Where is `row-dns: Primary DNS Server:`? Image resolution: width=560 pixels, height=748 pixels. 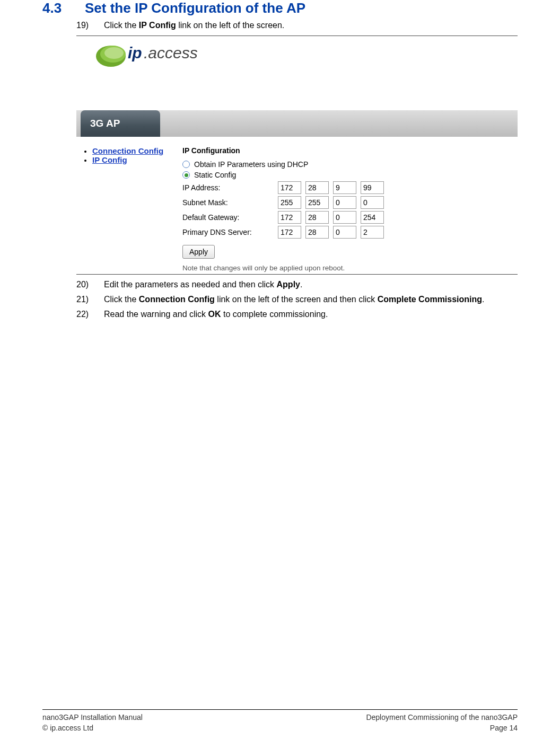
row-dns: Primary DNS Server: is located at coordinates (350, 232).